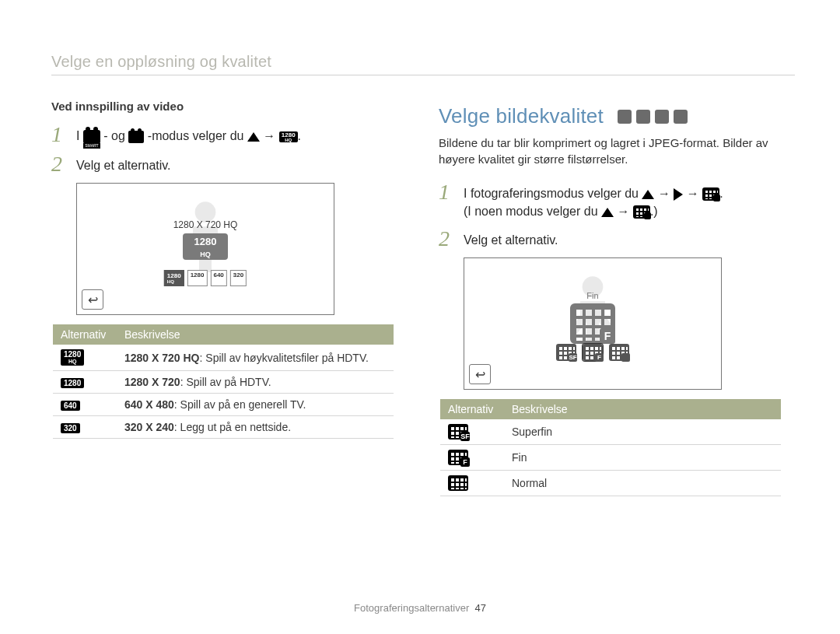  Describe the element at coordinates (223, 358) in the screenshot. I see `table-row: 1280HQ 1280 X 720 HQ: Spill av høykvalit…` at that location.